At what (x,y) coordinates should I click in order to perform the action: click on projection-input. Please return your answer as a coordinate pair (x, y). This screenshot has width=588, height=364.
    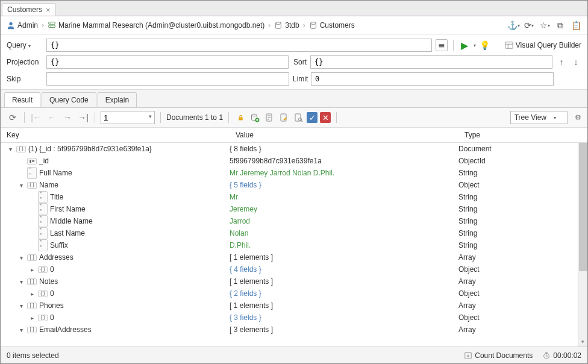
    Looking at the image, I should click on (167, 62).